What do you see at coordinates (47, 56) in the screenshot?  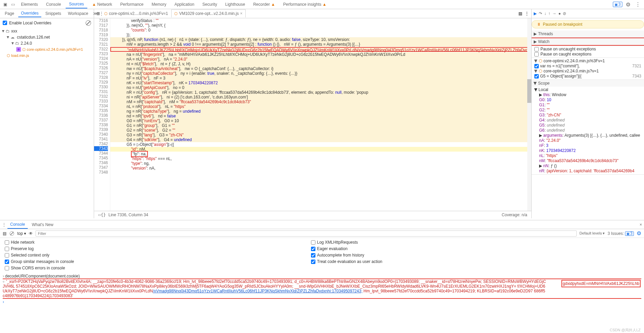 I see `tree-file-2: load.min.js` at bounding box center [47, 56].